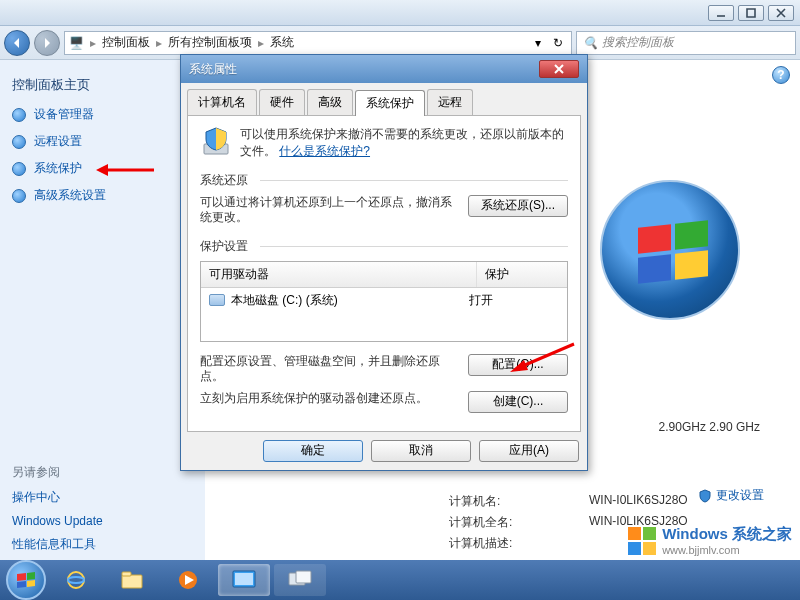  I want to click on watermark-logo-icon, so click(642, 541).